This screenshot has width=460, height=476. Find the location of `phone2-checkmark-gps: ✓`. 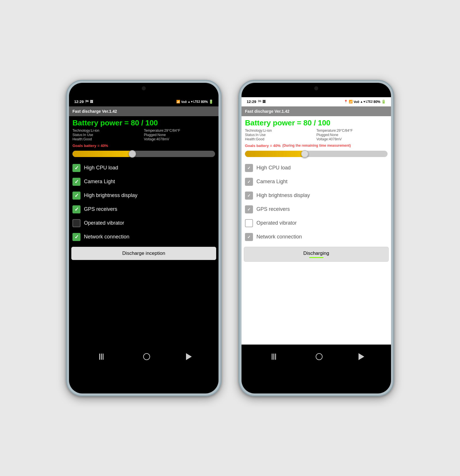

phone2-checkmark-gps: ✓ is located at coordinates (249, 209).